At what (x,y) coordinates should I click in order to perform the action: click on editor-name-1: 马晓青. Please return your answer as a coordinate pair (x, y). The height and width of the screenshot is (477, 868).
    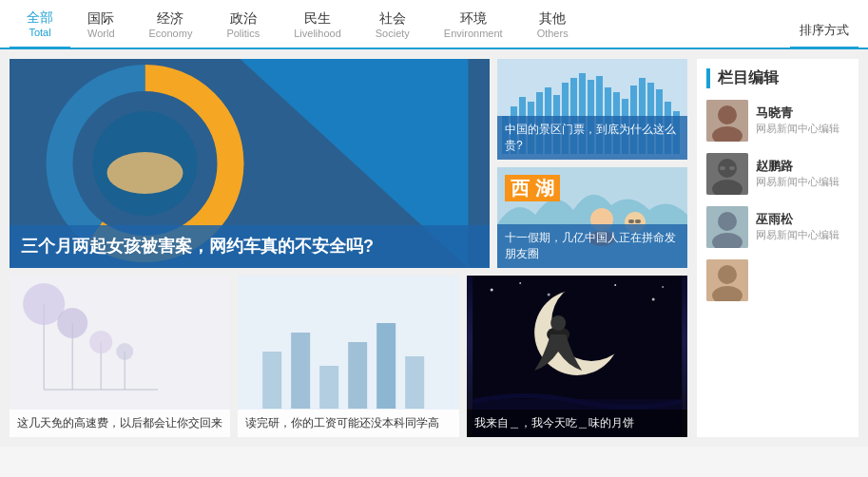
    Looking at the image, I should click on (798, 113).